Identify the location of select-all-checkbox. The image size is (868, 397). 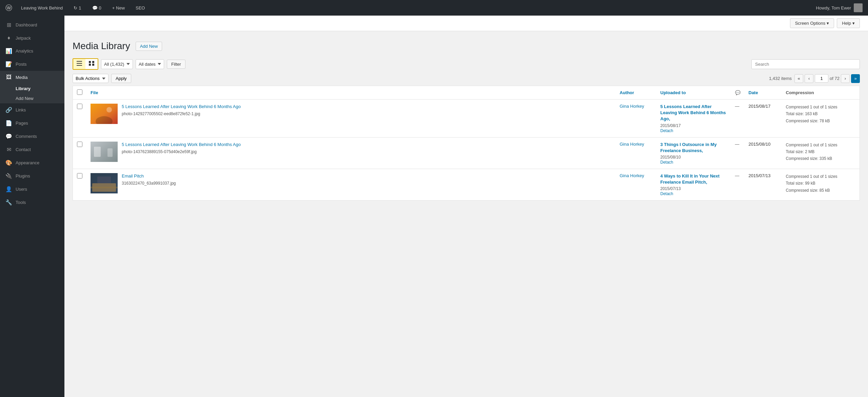
(80, 92).